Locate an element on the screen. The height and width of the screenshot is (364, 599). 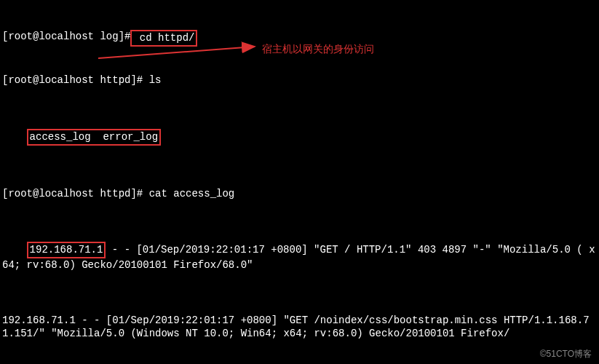
annotation-label: 宿主机以网关的身份访问 is located at coordinates (318, 50).